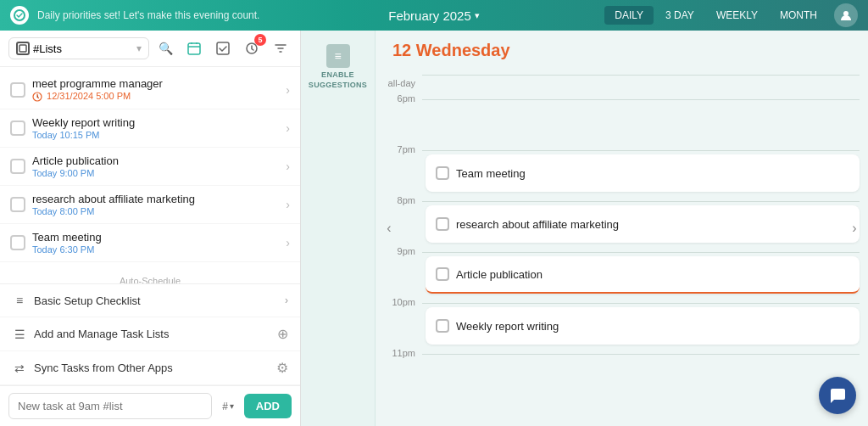  Describe the element at coordinates (156, 205) in the screenshot. I see `task-content-3: research about affiliate marketing Today…` at that location.